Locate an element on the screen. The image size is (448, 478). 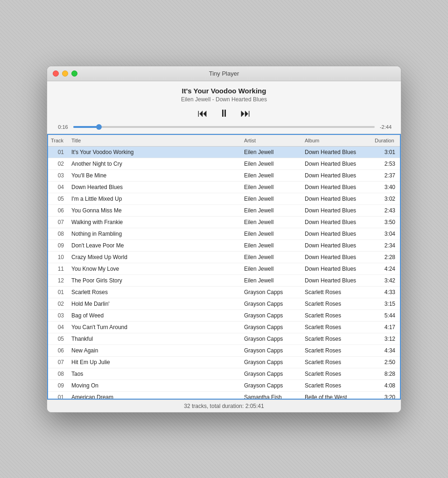
pause-button: ⏸ is located at coordinates (224, 113).